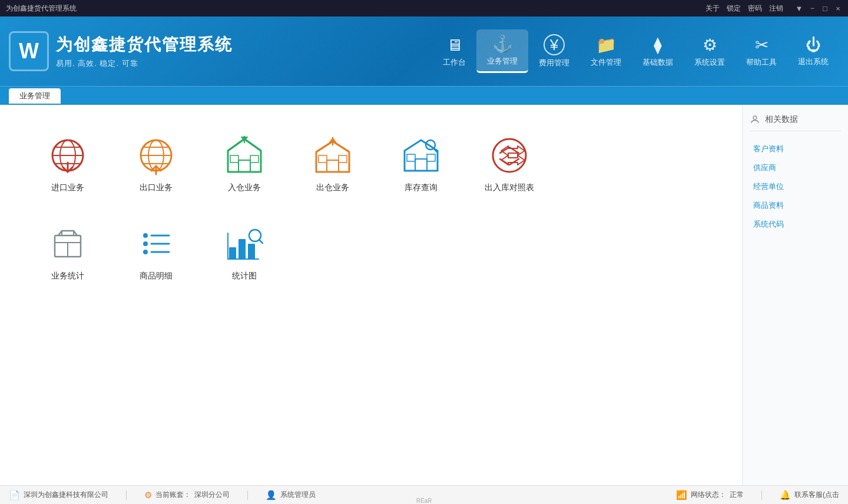 The height and width of the screenshot is (504, 848). I want to click on breadcrumb-tab: 业务管理, so click(35, 96).